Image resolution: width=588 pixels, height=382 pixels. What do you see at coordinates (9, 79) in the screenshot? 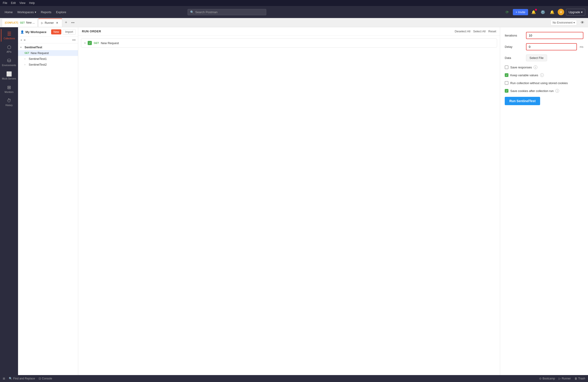
I see `sidebar-label-mock-servers: Mock Servers` at bounding box center [9, 79].